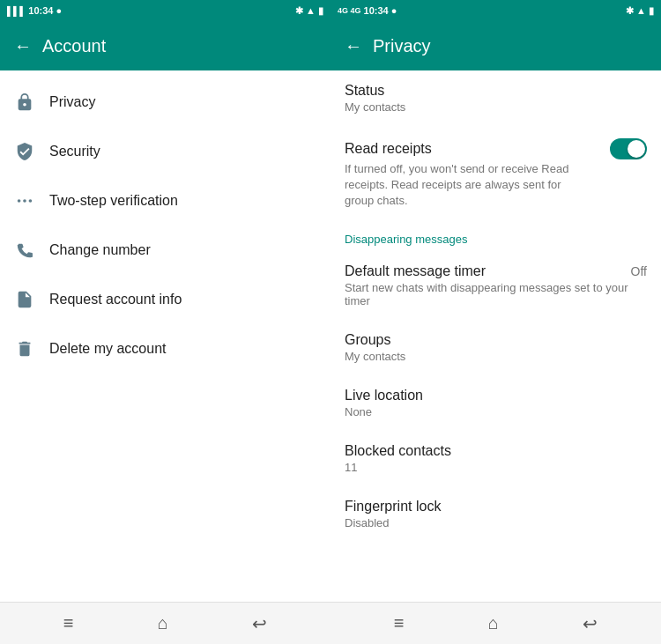 The height and width of the screenshot is (644, 661). I want to click on fingerprint-lock-label: Fingerprint lock, so click(393, 507).